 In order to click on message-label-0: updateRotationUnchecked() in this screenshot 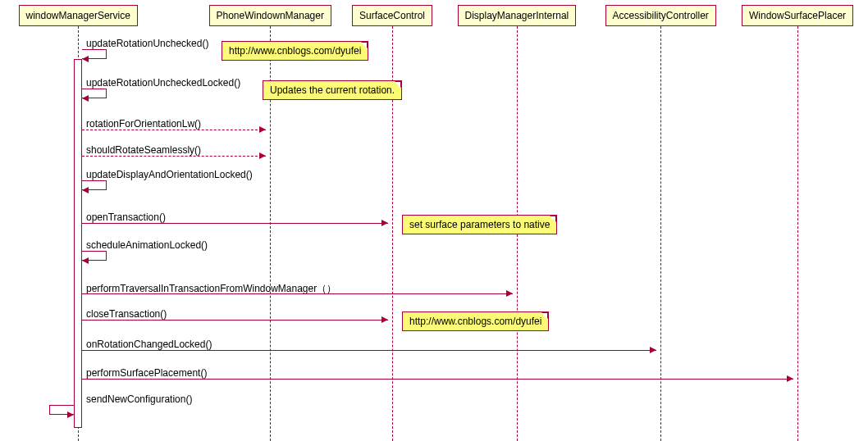, I will do `click(148, 43)`.